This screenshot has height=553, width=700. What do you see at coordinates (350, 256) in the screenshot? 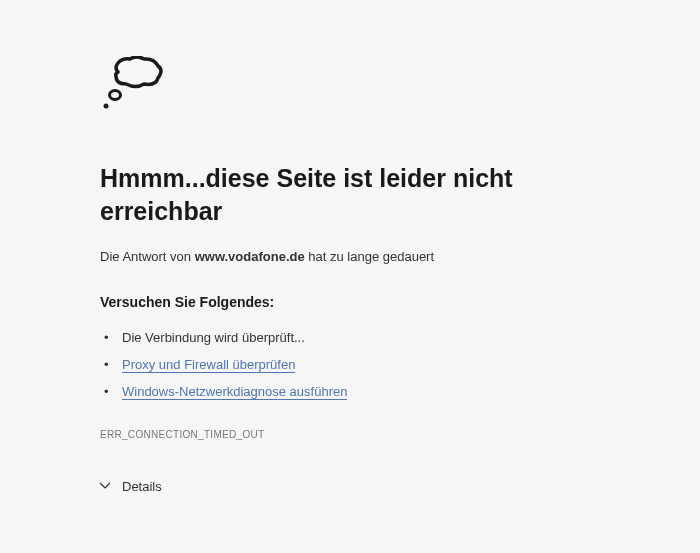
I see `error-message: Die Antwort von www.vodafone.de hat zu l…` at bounding box center [350, 256].